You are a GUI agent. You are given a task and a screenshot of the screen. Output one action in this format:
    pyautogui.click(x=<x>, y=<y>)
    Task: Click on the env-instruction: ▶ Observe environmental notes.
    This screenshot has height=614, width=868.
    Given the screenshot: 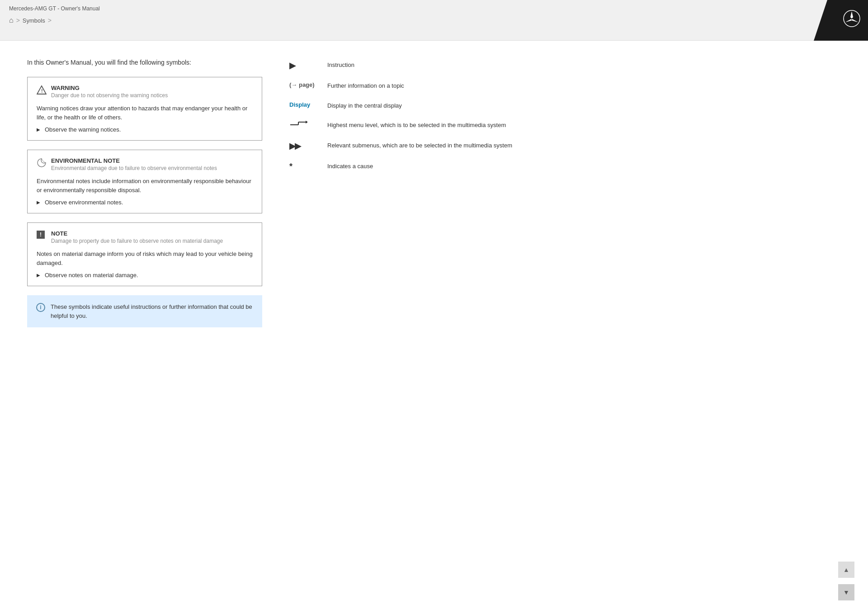 What is the action you would take?
    pyautogui.click(x=145, y=203)
    